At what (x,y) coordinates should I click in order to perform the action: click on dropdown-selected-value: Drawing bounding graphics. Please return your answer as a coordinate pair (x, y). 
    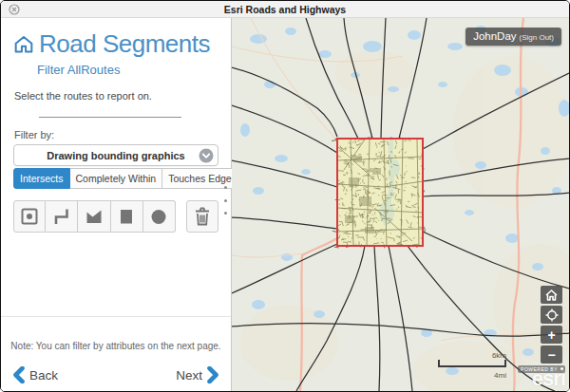
    Looking at the image, I should click on (116, 156).